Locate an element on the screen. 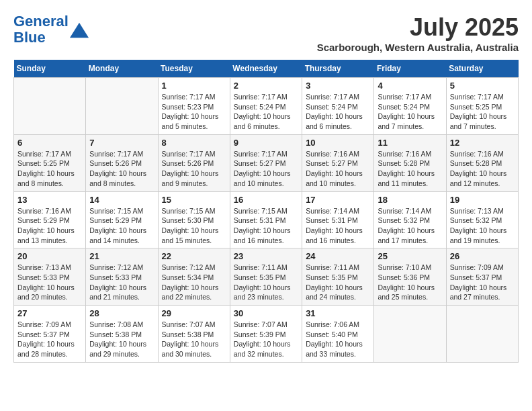 This screenshot has height=411, width=532. day-number: 22 is located at coordinates (194, 257).